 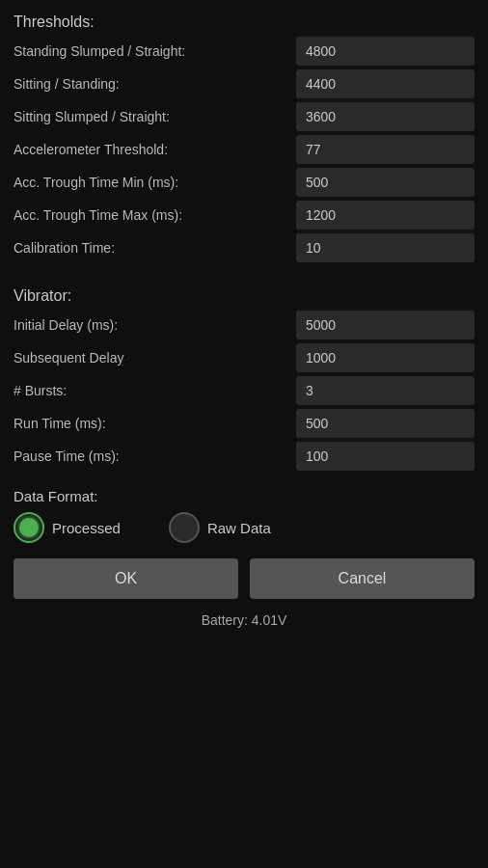 I want to click on processed-label: Processed, so click(x=87, y=529).